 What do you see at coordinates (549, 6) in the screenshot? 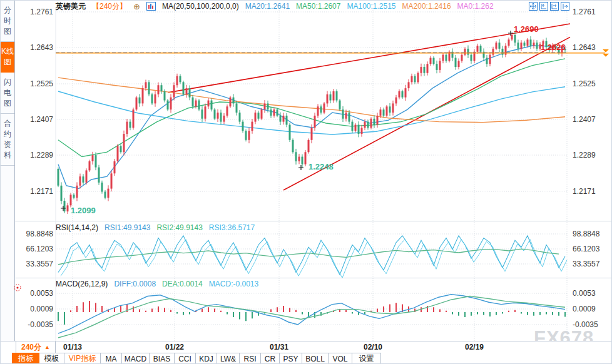
I see `chart-tool-icons` at bounding box center [549, 6].